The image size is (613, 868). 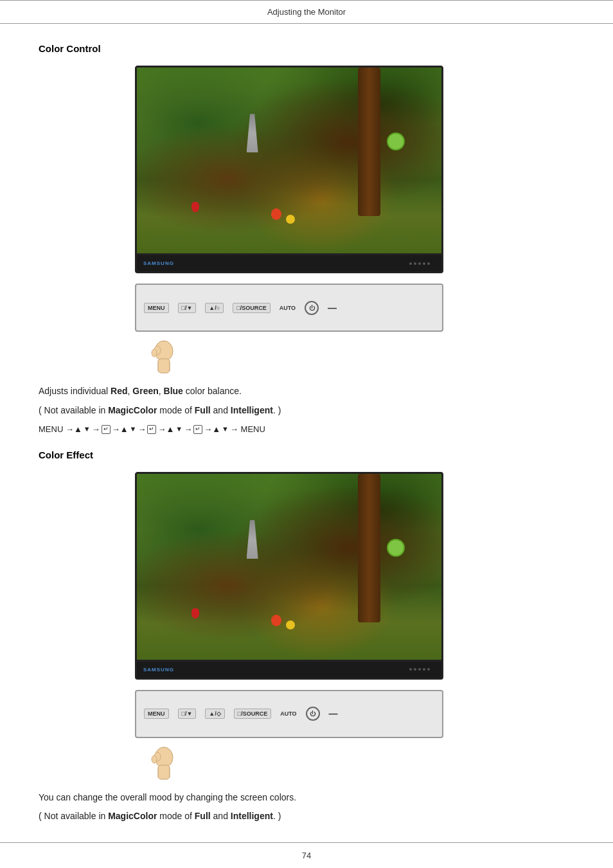 I want to click on color-control-description: Adjusts individual Red, Green, Blue colo…, so click(x=306, y=410).